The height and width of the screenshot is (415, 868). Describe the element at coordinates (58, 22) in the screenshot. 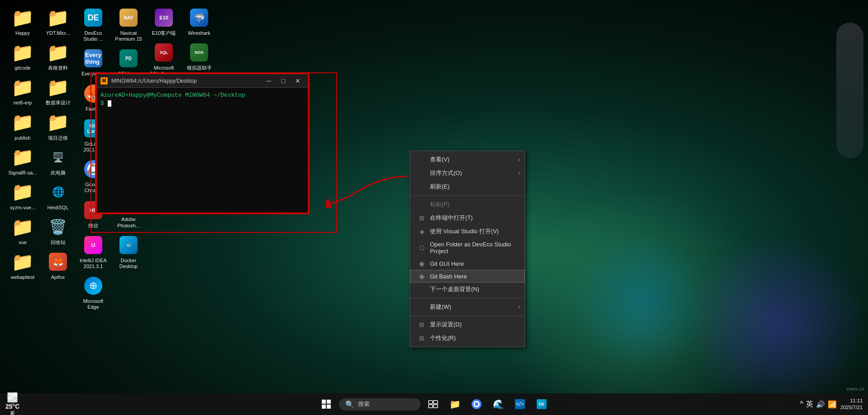

I see `icon-ydtmicr: 📁 YDT.Micr...` at that location.